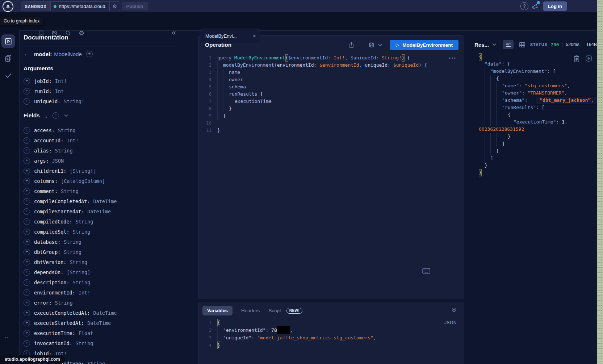 This screenshot has height=364, width=603. What do you see at coordinates (8, 75) in the screenshot?
I see `sidebar-item-checks` at bounding box center [8, 75].